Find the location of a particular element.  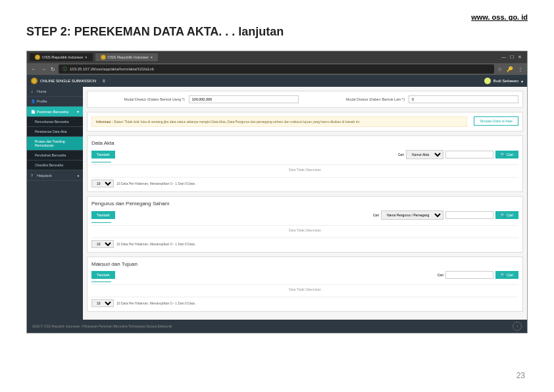

url-link: www. oss. go. id is located at coordinates (277, 17).